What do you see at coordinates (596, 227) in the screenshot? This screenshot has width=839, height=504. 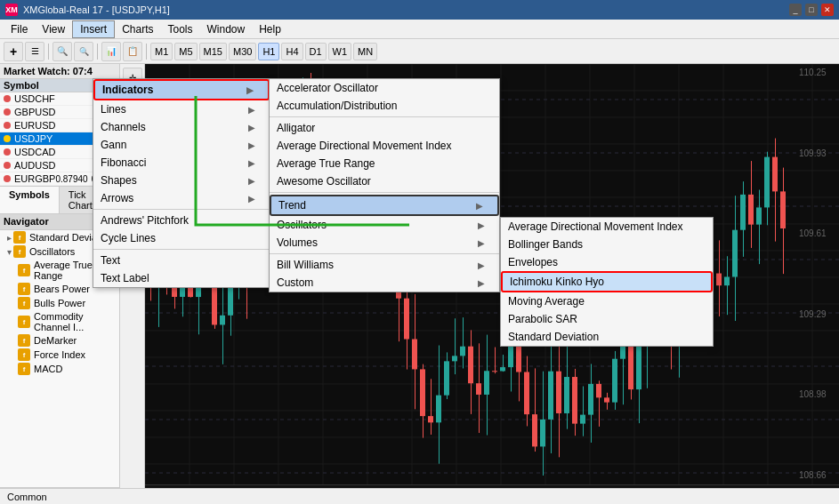 I see `trend-label: Average Directional Movement Index` at bounding box center [596, 227].